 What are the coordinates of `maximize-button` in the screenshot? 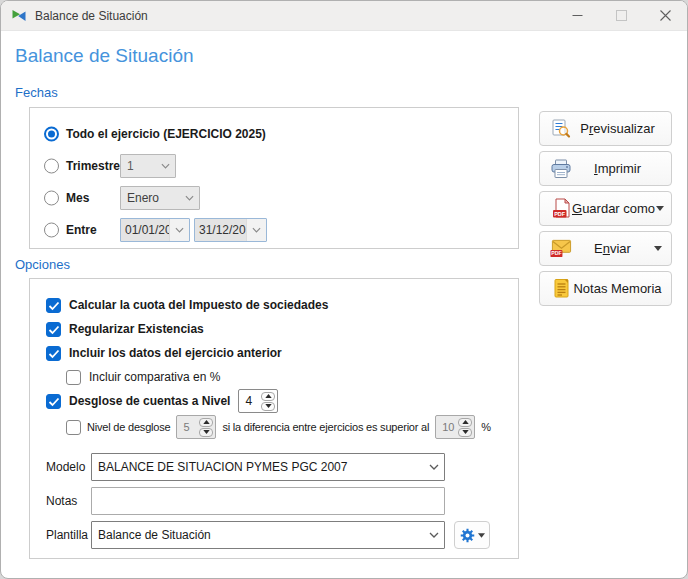 It's located at (621, 16).